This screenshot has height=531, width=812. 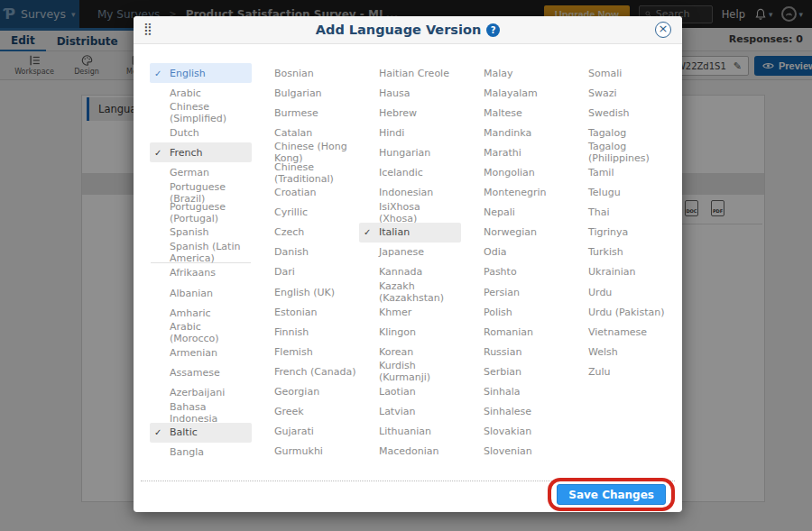 What do you see at coordinates (410, 73) in the screenshot?
I see `language-option: Haitian Creole` at bounding box center [410, 73].